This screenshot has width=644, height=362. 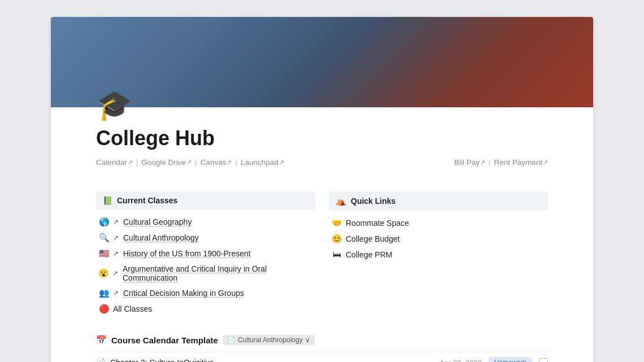 I want to click on homework-badge: Homework, so click(x=511, y=359).